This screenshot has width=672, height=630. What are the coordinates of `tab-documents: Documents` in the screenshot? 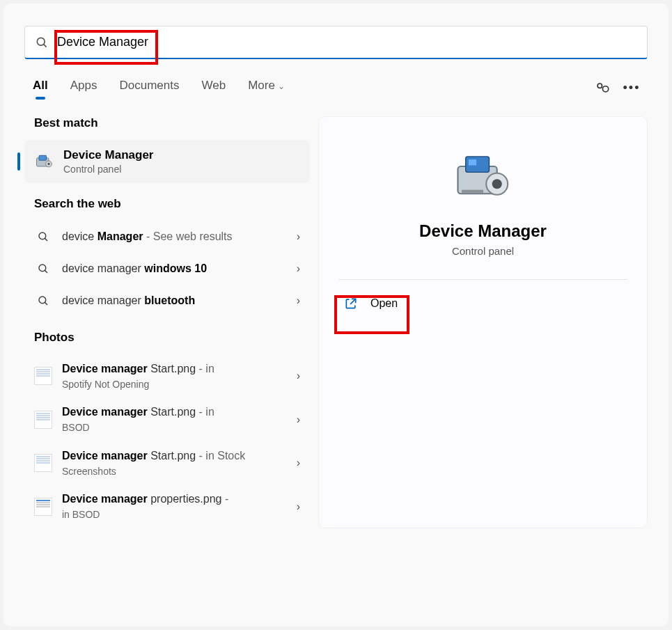 It's located at (149, 88).